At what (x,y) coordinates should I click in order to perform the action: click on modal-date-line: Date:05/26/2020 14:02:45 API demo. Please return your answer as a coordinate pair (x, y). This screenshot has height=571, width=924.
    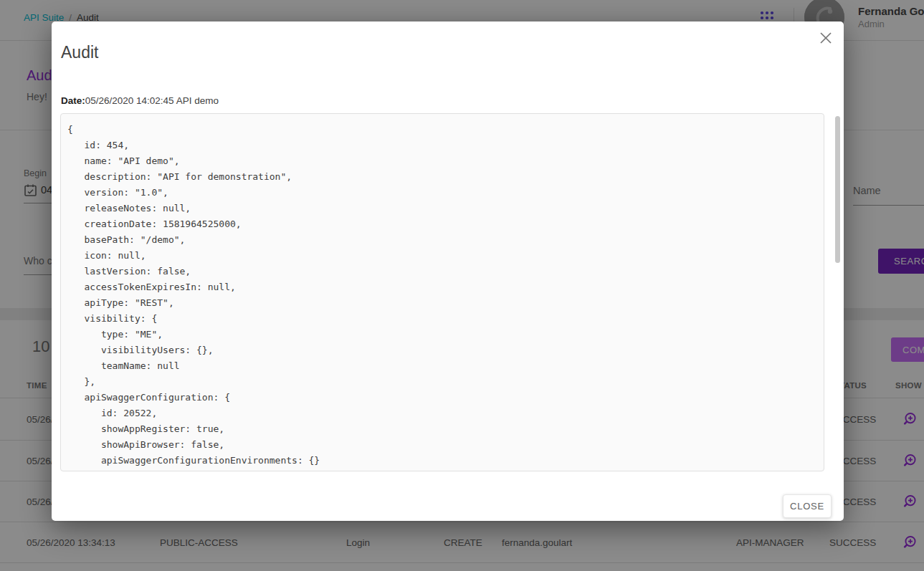
    Looking at the image, I should click on (140, 100).